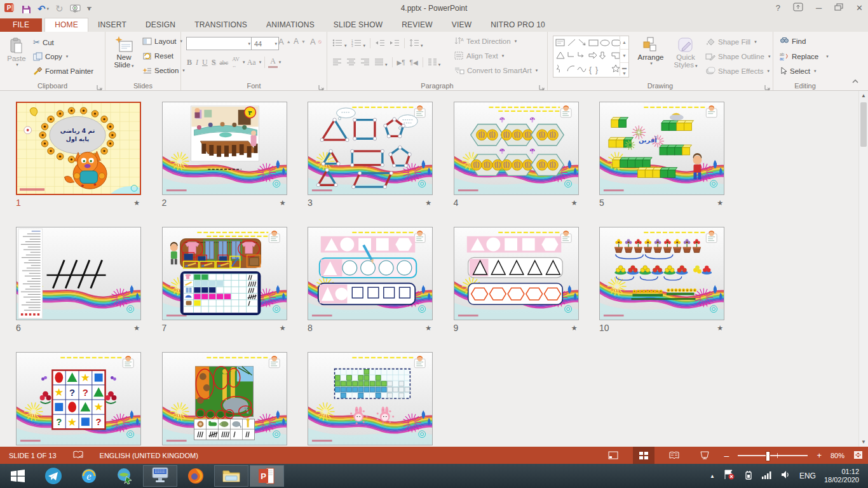  What do you see at coordinates (705, 455) in the screenshot?
I see `slide-show-button` at bounding box center [705, 455].